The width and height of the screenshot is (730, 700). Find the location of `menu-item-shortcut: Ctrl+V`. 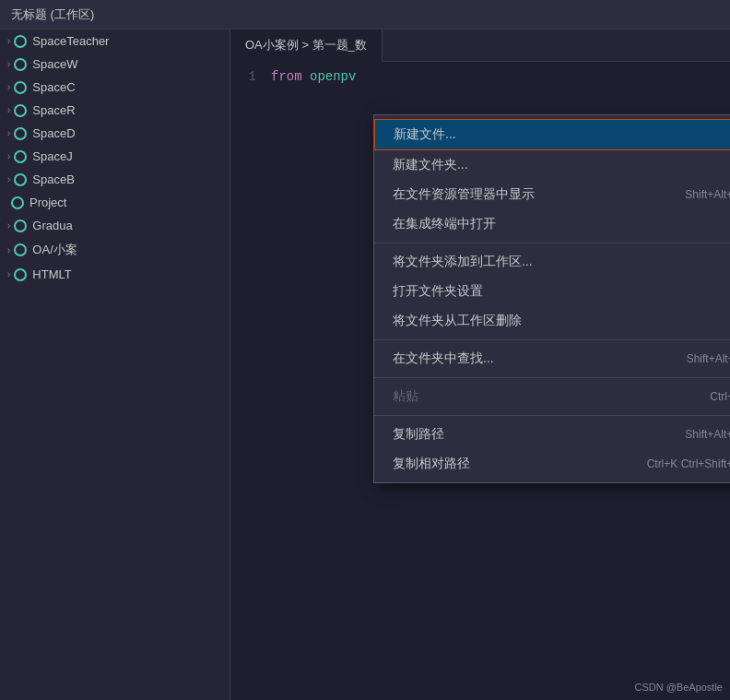

menu-item-shortcut: Ctrl+V is located at coordinates (720, 397).